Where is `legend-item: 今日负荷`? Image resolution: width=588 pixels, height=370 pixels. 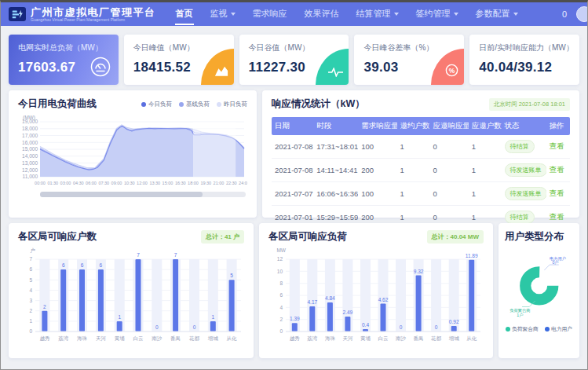
legend-item: 今日负荷 is located at coordinates (157, 104).